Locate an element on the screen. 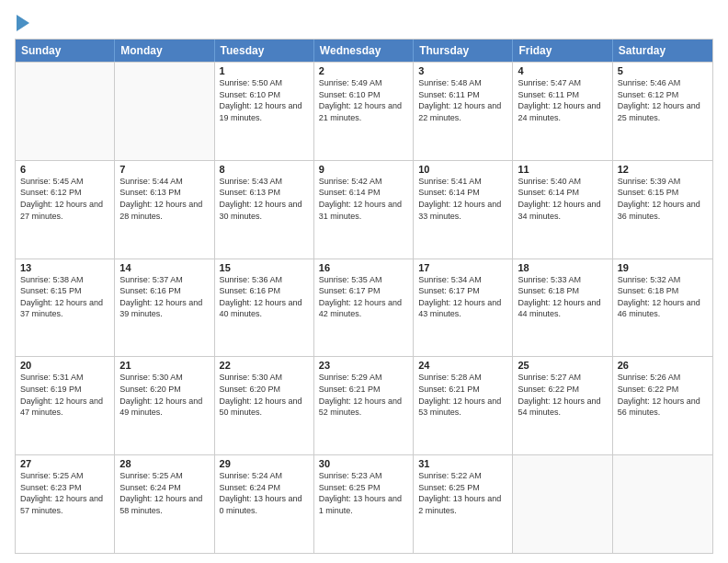 The height and width of the screenshot is (563, 728). day-number: 31 is located at coordinates (463, 464).